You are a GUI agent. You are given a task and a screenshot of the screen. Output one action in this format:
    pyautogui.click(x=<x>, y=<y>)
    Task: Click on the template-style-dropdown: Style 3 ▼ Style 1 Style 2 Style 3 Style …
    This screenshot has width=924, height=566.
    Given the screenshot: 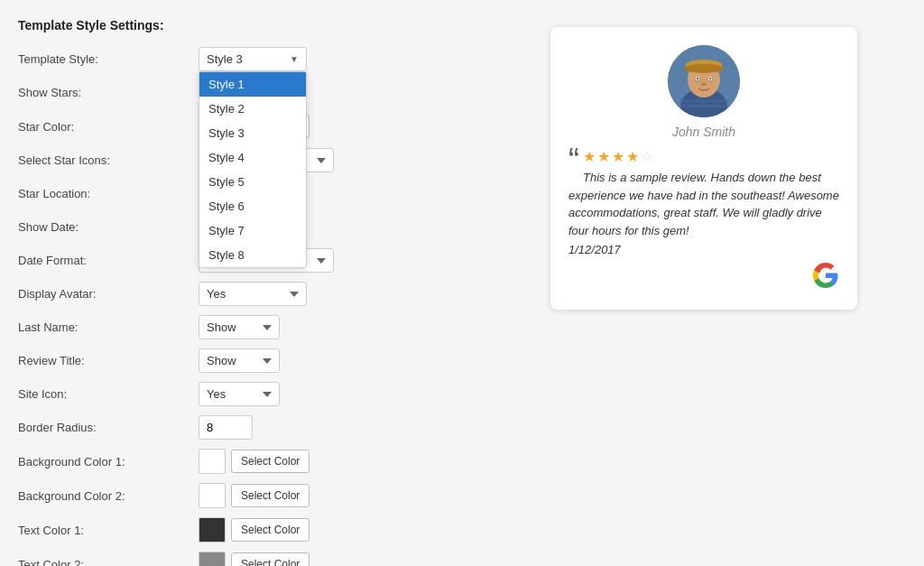 What is the action you would take?
    pyautogui.click(x=253, y=60)
    